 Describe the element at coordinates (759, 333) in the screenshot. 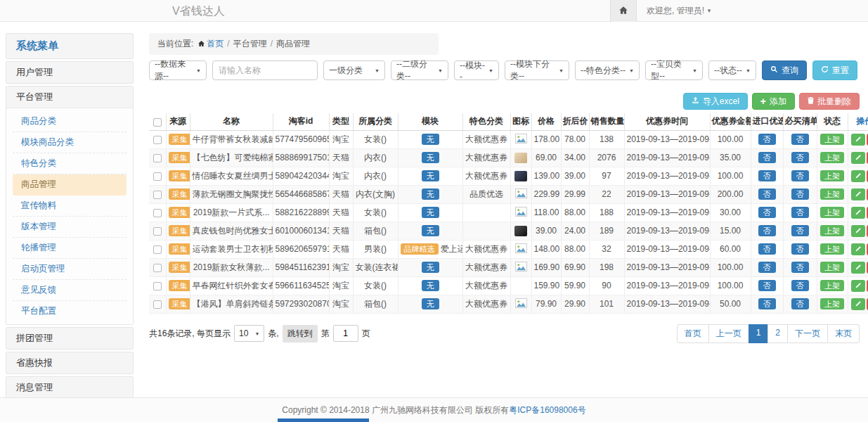

I see `pager-button-2: 1` at that location.